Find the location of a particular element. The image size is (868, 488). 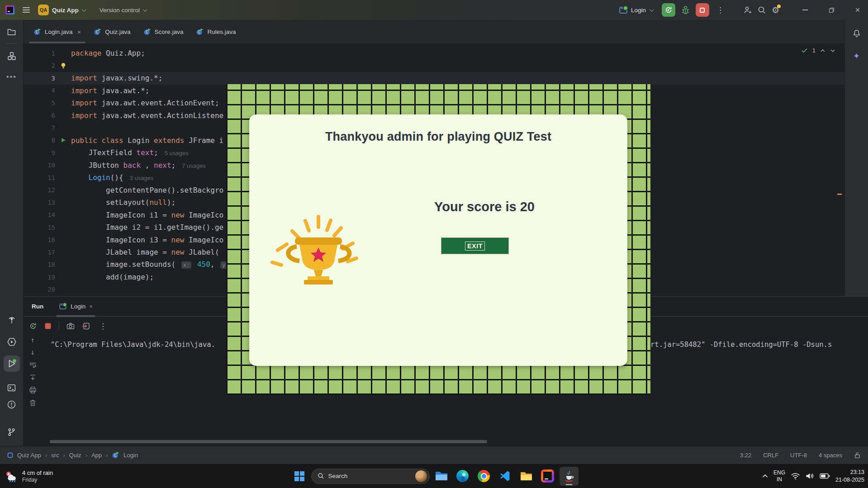

weather-widget: 4 cm of rain Friday is located at coordinates (29, 476).